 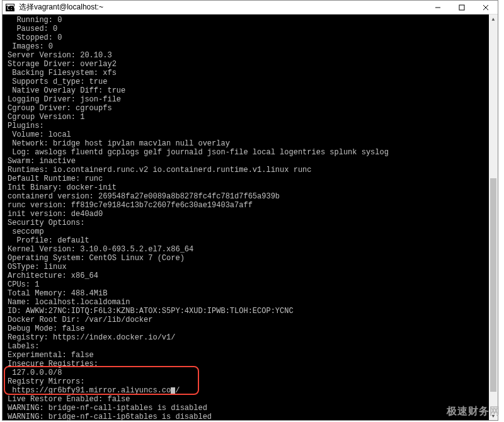 I want to click on terminal-line: Total Memory: 488.4MiB, so click(x=251, y=294).